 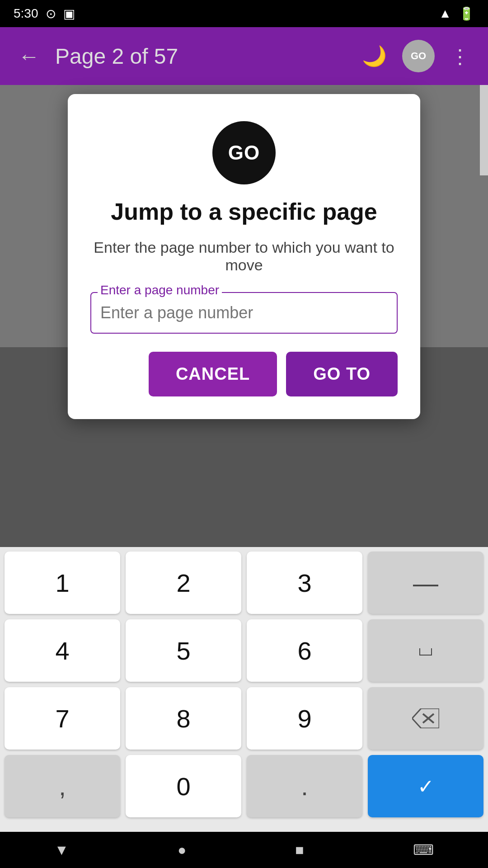 I want to click on key-backspace, so click(x=426, y=718).